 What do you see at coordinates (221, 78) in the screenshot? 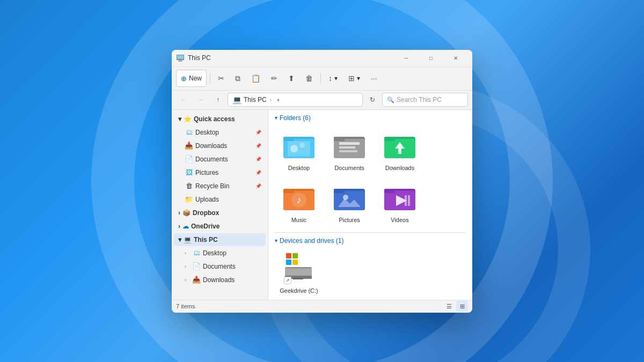
I see `cut-button: ✂` at bounding box center [221, 78].